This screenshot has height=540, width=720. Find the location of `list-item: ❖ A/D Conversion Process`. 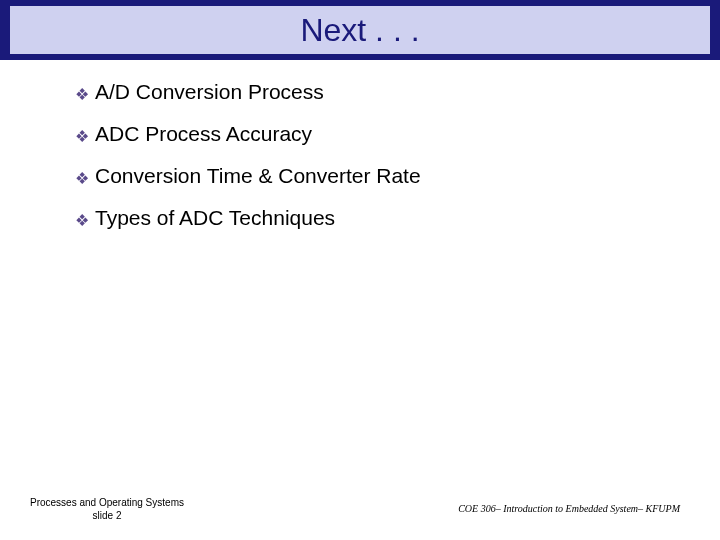

list-item: ❖ A/D Conversion Process is located at coordinates (378, 92).